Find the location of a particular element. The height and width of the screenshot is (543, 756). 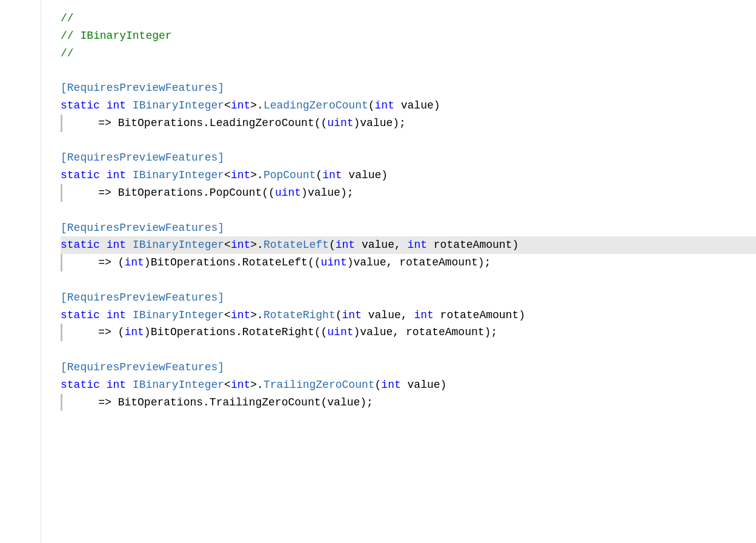

cast-type: int is located at coordinates (134, 263).